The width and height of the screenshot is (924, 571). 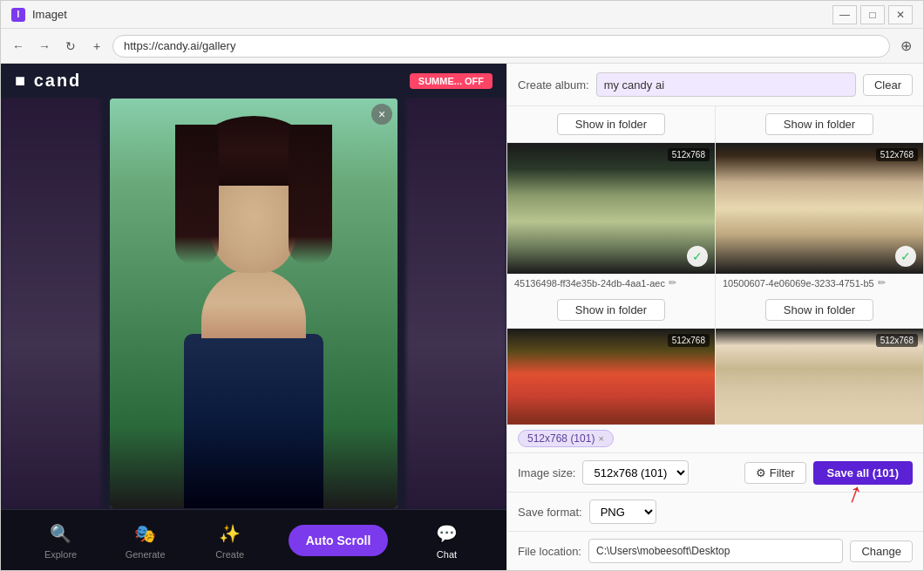 I want to click on title-bar: I Imaget — □ ✕, so click(x=462, y=15).